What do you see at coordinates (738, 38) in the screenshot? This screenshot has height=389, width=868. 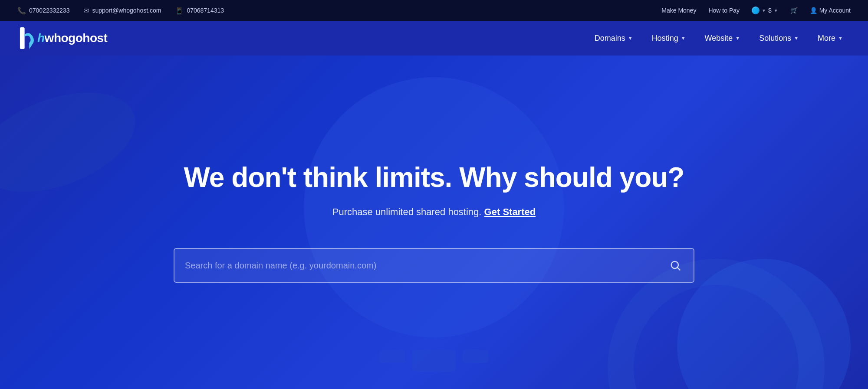 I see `website-caret-icon: ▼` at bounding box center [738, 38].